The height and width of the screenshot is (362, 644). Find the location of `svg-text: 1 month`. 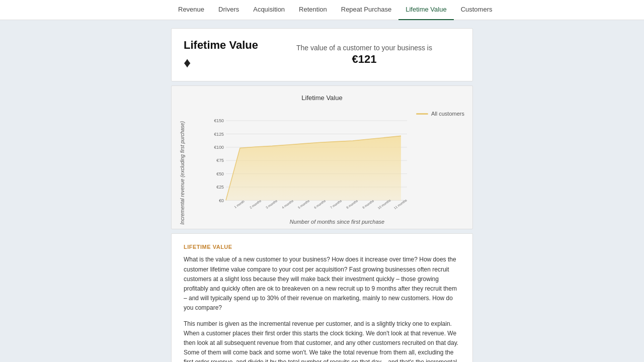

svg-text: 1 month is located at coordinates (239, 204).